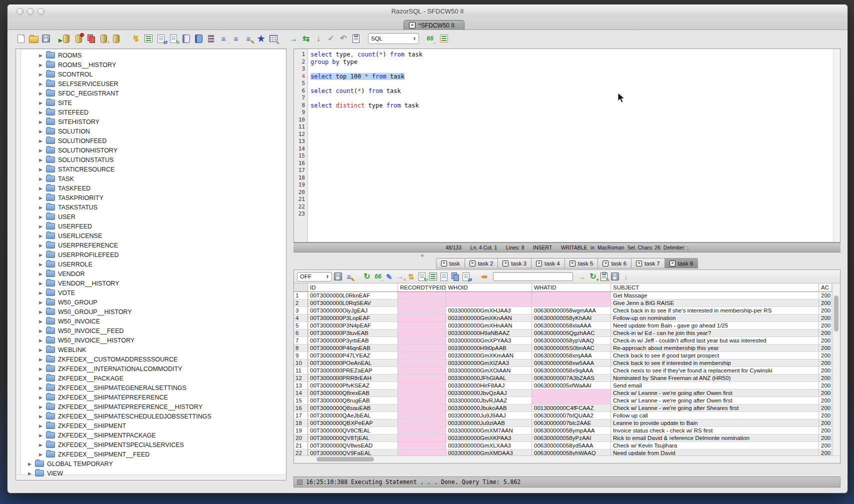  I want to click on result-tab-task-6: ×task 6, so click(615, 263).